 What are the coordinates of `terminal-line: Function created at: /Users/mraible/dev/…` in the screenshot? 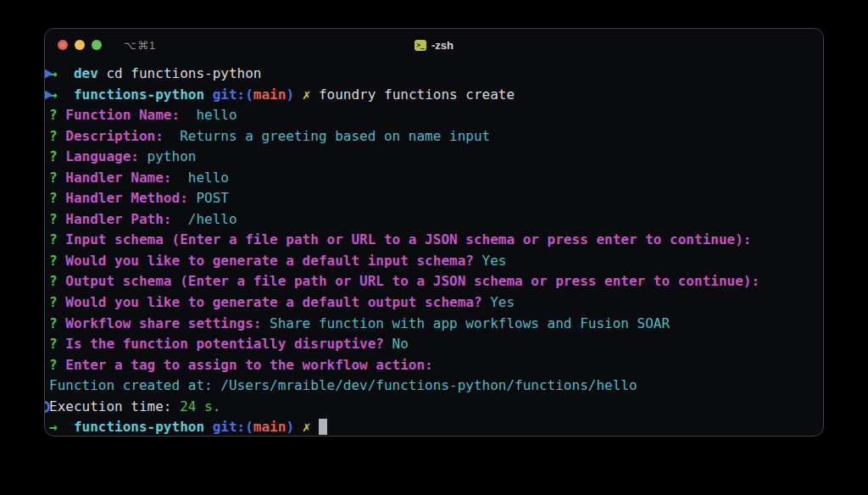 It's located at (434, 387).